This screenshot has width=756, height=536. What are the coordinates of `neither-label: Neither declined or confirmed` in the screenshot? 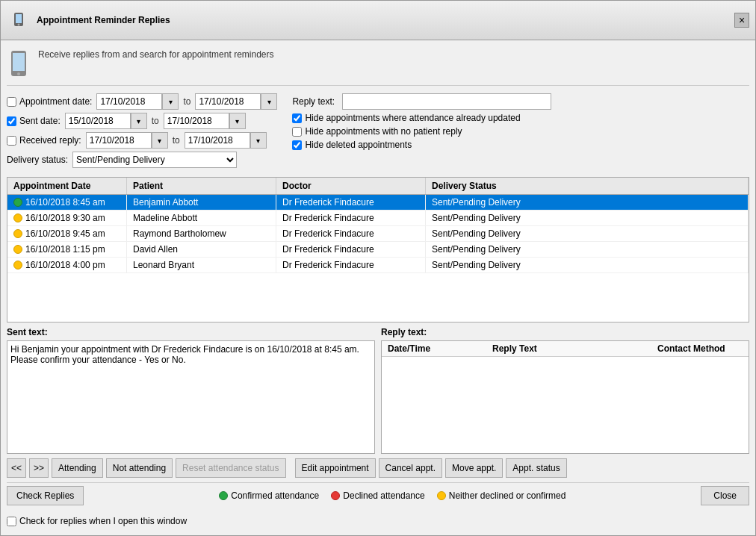 It's located at (508, 496).